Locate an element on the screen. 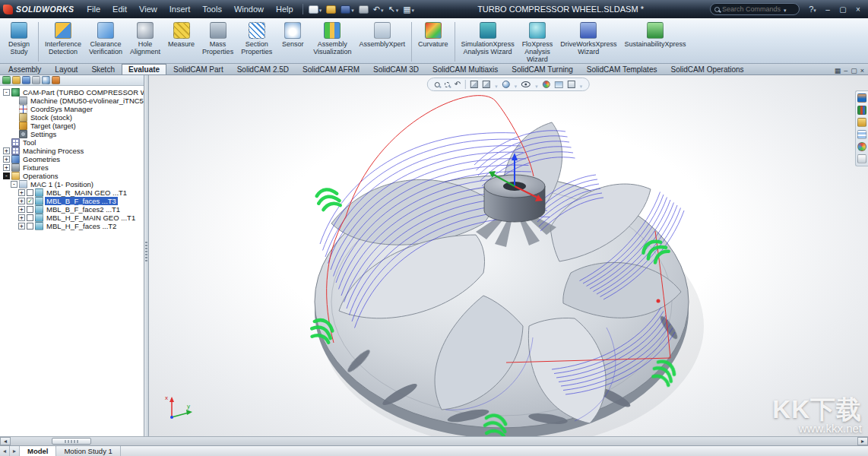 The width and height of the screenshot is (868, 456). display-manager-tab-icon is located at coordinates (46, 81).